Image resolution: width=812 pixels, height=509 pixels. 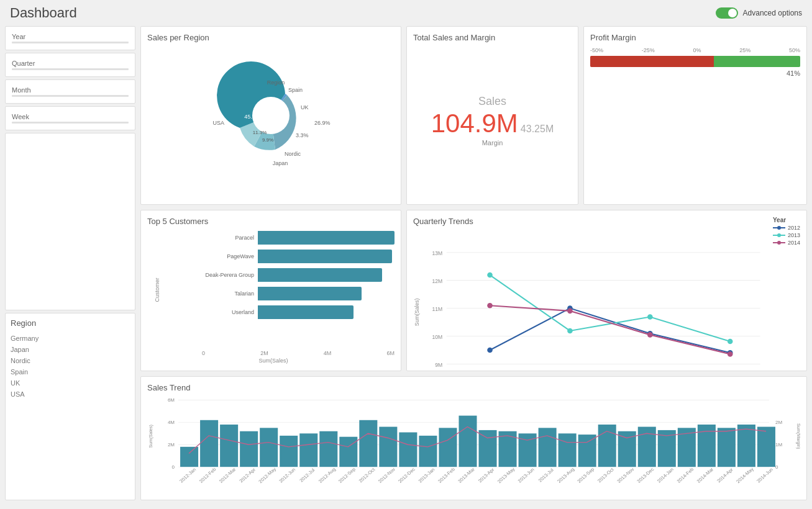 What do you see at coordinates (406, 475) in the screenshot?
I see `x-label-11: 2012-Dec` at bounding box center [406, 475].